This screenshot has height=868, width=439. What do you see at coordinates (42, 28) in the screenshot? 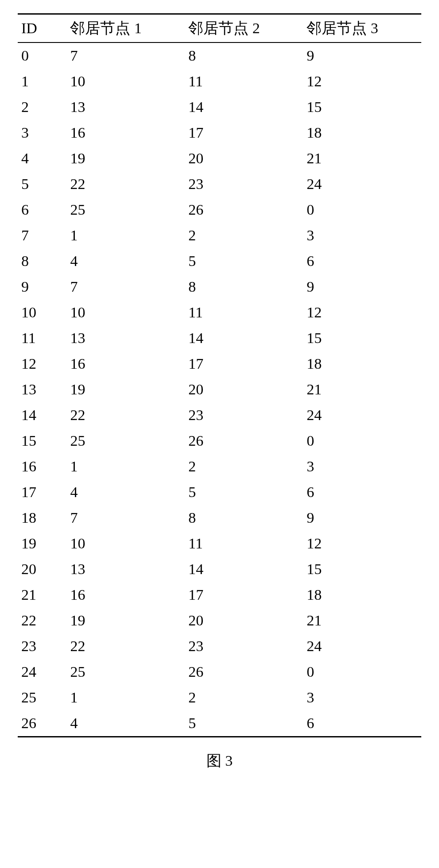
I see `header-id: ID` at bounding box center [42, 28].